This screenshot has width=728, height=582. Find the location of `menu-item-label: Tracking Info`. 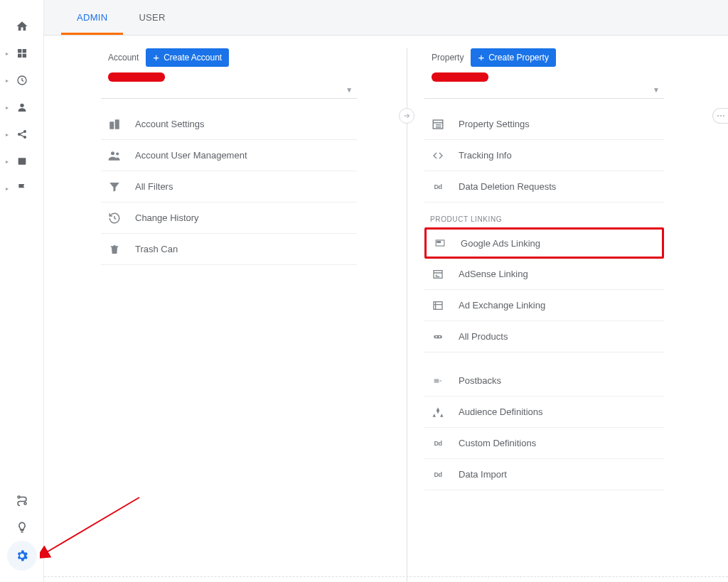

menu-item-label: Tracking Info is located at coordinates (485, 155).